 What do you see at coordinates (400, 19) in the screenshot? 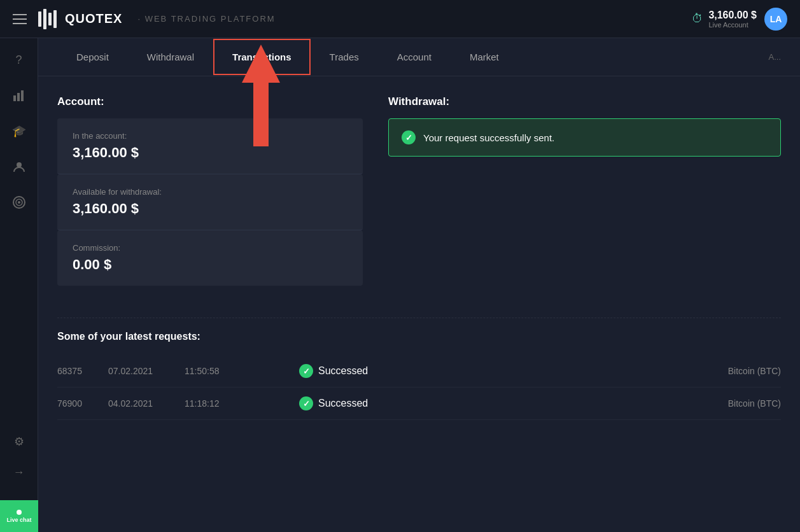
I see `topbar: QUOTEX · WEB TRADING PLATFORM ⏱ 3,160.00…` at bounding box center [400, 19].